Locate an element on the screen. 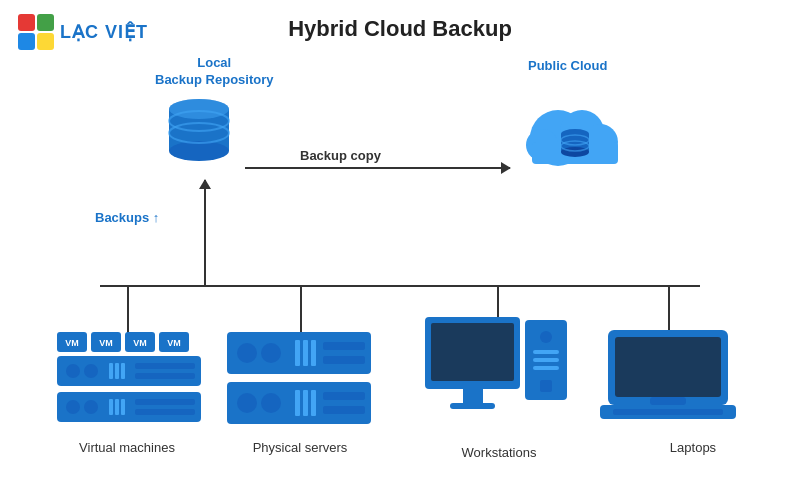 The height and width of the screenshot is (500, 800). workstations-label: Workstations is located at coordinates (499, 452).